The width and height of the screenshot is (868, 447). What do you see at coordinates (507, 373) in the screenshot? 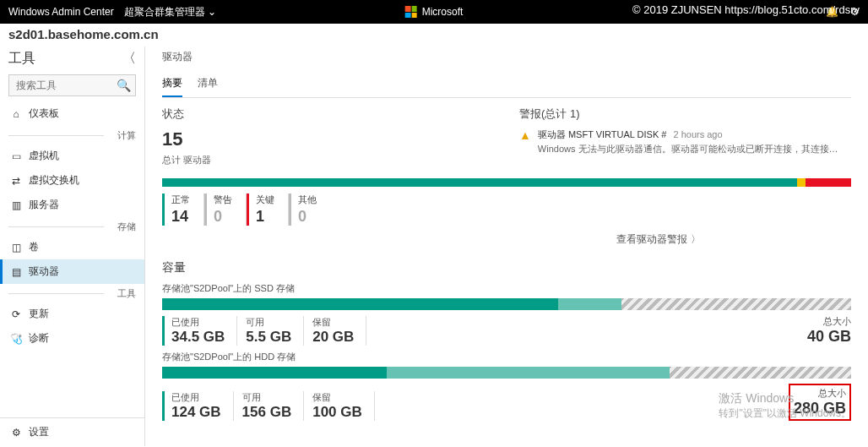
I see `hdd-bar` at bounding box center [507, 373].